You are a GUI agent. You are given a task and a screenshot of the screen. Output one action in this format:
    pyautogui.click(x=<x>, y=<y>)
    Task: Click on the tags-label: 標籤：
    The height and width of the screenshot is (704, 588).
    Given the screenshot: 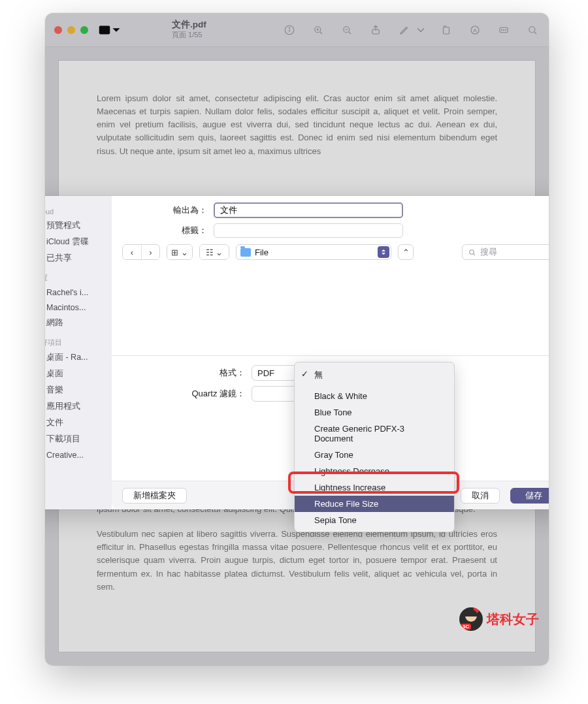 What is the action you would take?
    pyautogui.click(x=165, y=231)
    